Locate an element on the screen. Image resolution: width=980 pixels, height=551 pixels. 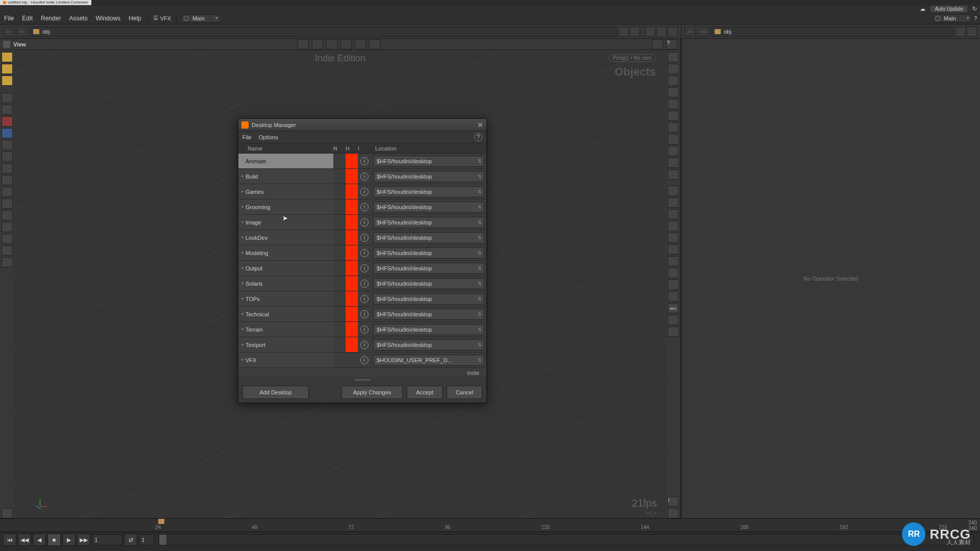
desktop-row-output: ▾Outputi$HFS/houdini/desktop is located at coordinates (362, 268).